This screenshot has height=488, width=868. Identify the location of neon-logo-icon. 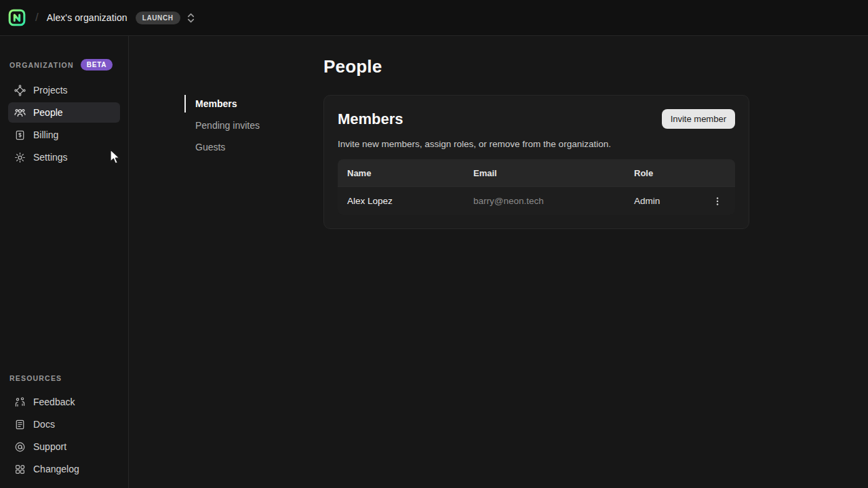
(17, 18).